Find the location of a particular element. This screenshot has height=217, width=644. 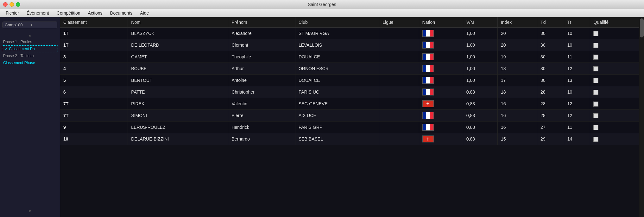

flag-switzerland-icon is located at coordinates (428, 139).